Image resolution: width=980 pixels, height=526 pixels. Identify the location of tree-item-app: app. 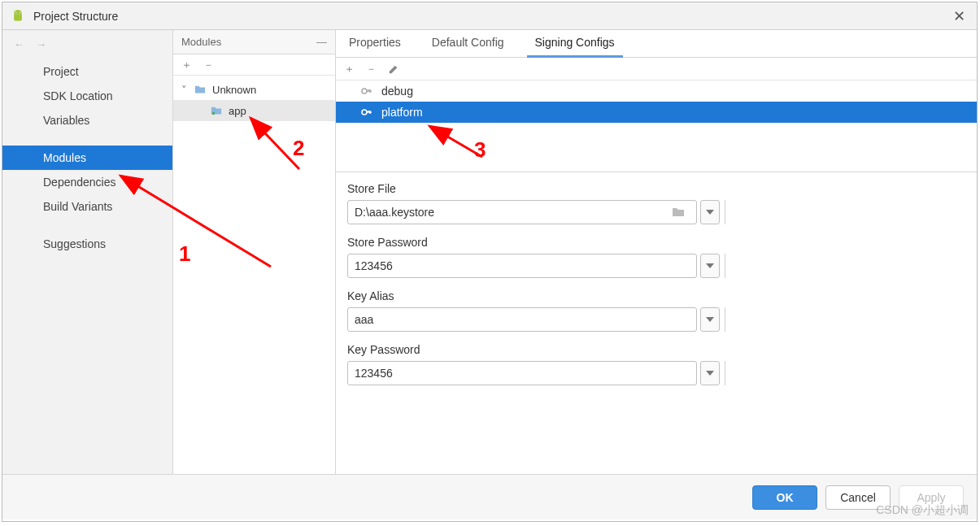
(254, 111).